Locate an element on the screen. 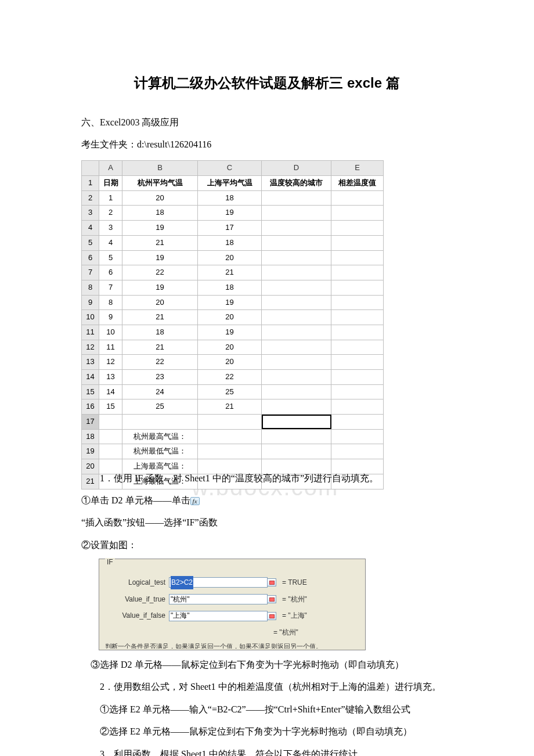 This screenshot has height=756, width=534. logical-test-input: B2>C2 is located at coordinates (218, 582).